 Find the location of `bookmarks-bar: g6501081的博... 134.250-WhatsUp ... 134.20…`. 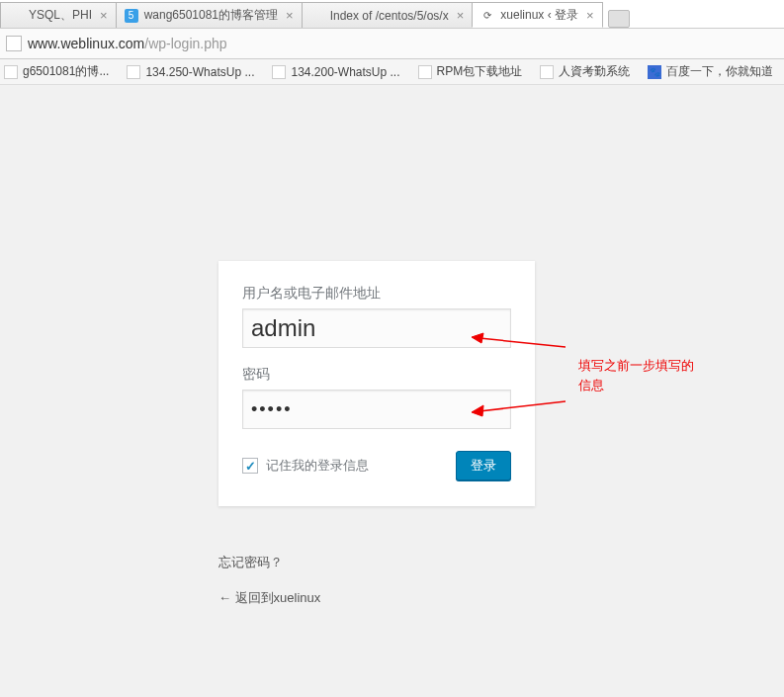

bookmarks-bar: g6501081的博... 134.250-WhatsUp ... 134.20… is located at coordinates (392, 72).